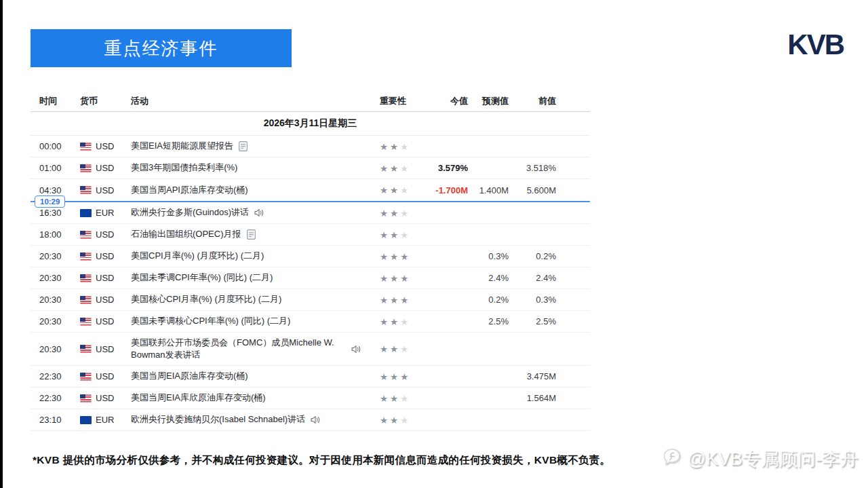 This screenshot has width=868, height=488. What do you see at coordinates (52, 376) in the screenshot?
I see `event-time: 22:30` at bounding box center [52, 376].